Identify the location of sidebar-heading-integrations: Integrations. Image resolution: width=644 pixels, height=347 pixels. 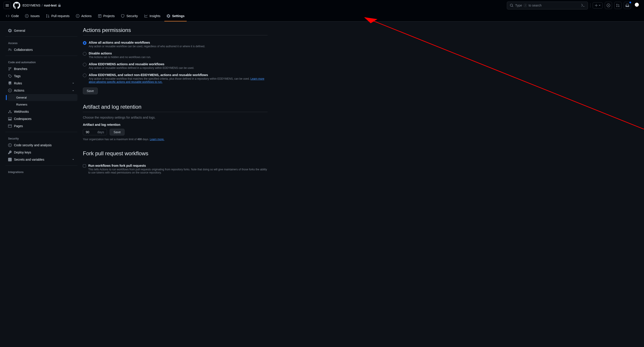
(42, 171).